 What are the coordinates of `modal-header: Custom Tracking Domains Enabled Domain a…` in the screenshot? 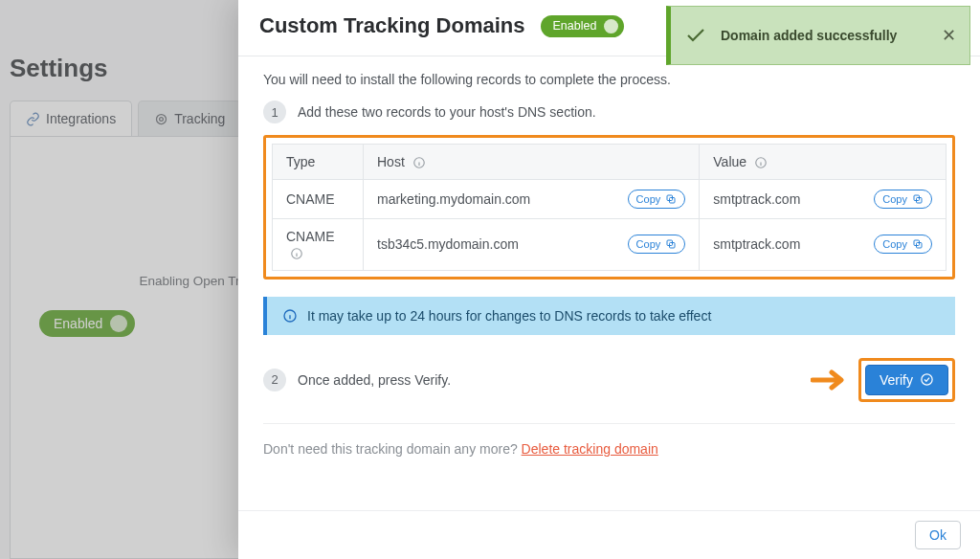 It's located at (609, 29).